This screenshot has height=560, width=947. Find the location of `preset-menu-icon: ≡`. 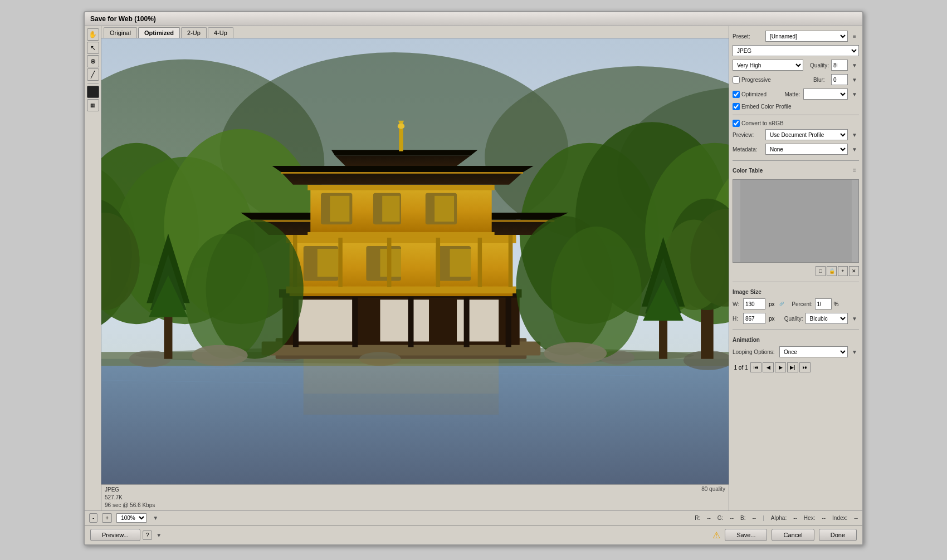

preset-menu-icon: ≡ is located at coordinates (855, 36).